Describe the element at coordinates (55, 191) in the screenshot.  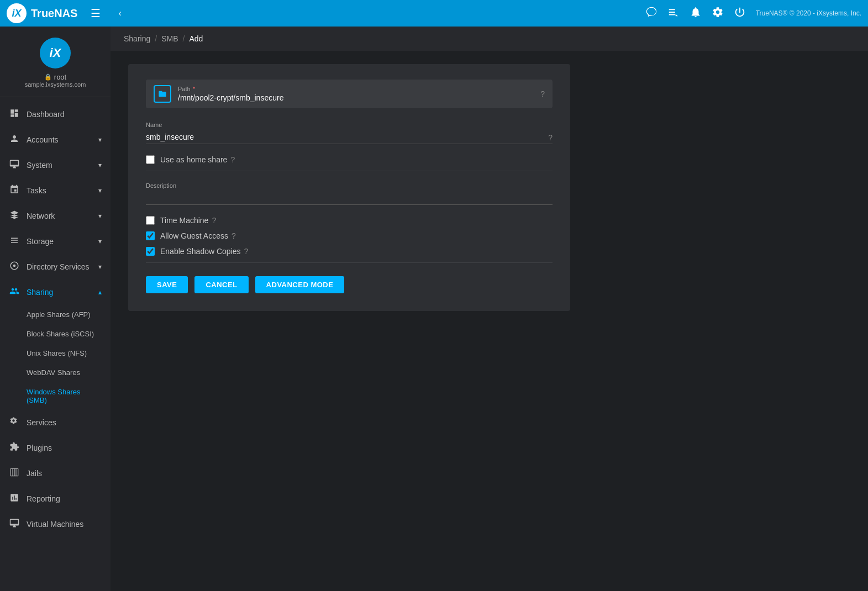
I see `sidebar-item-tasks: Tasks ▾` at that location.